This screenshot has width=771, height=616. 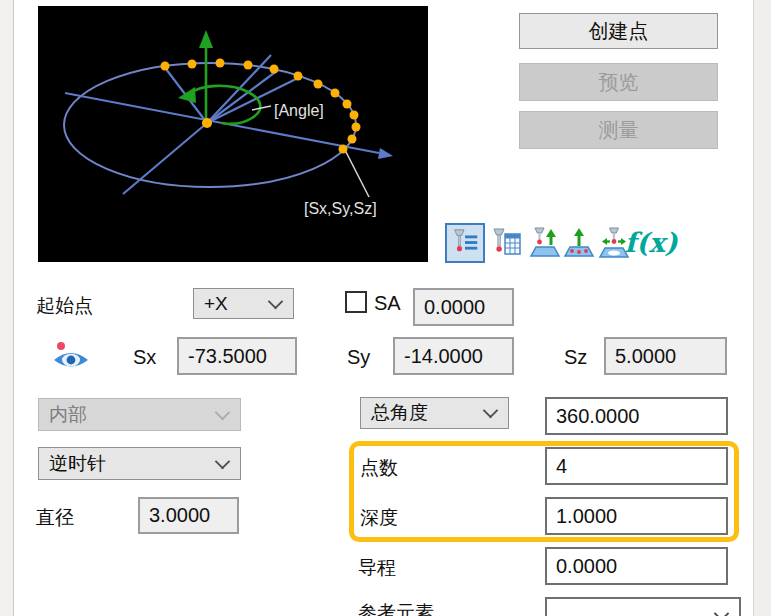 I want to click on measure-button: 测量, so click(x=618, y=130).